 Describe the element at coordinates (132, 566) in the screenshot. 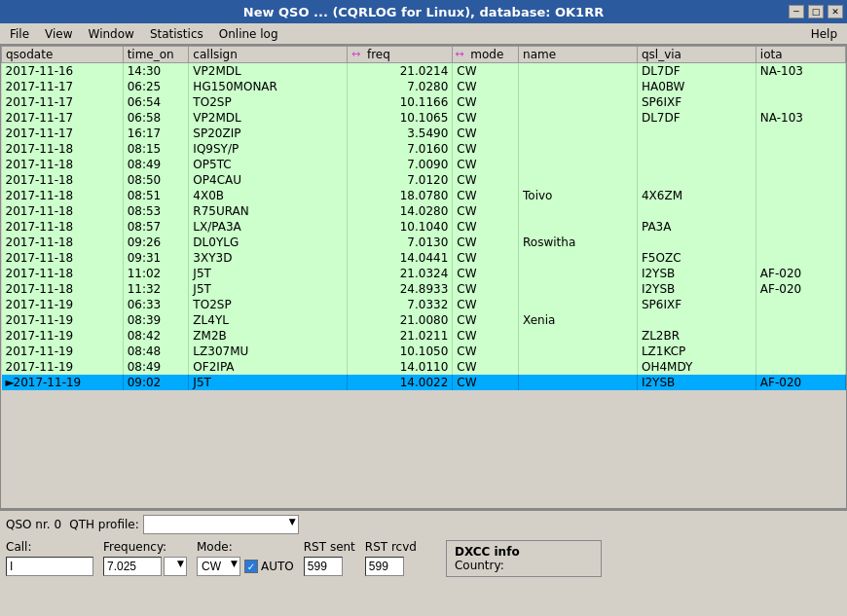

I see `frequency-input` at that location.